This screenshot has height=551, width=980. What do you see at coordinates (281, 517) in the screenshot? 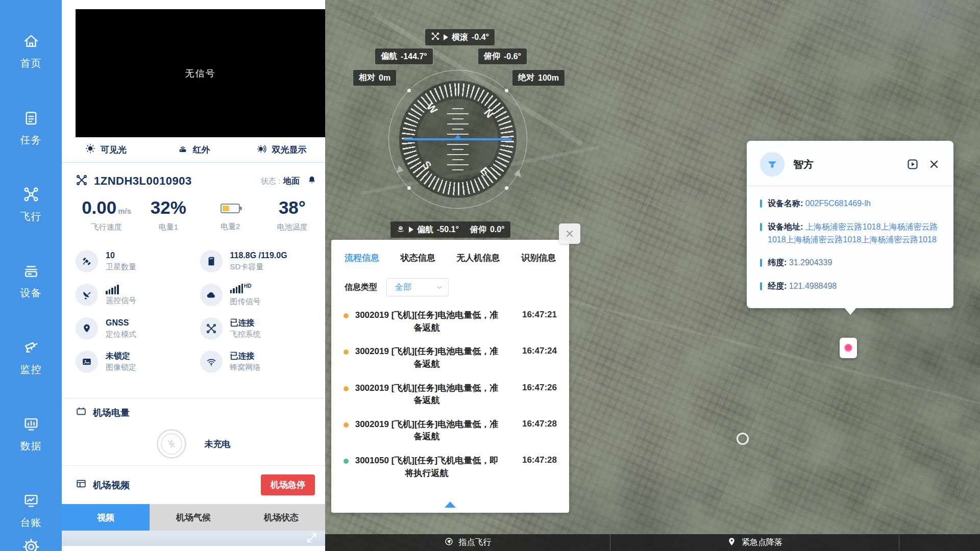
I see `tab-dock-status: 机场状态` at bounding box center [281, 517].